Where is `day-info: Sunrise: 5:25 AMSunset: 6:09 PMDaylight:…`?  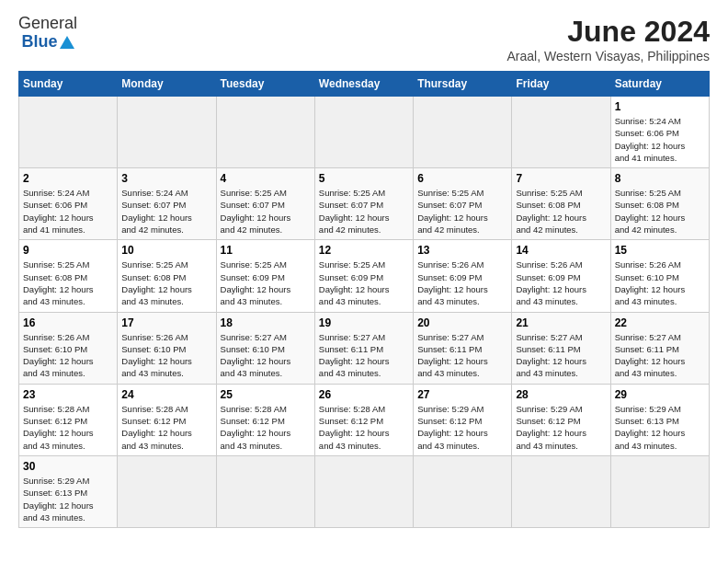
day-info: Sunrise: 5:25 AMSunset: 6:09 PMDaylight:… is located at coordinates (266, 283).